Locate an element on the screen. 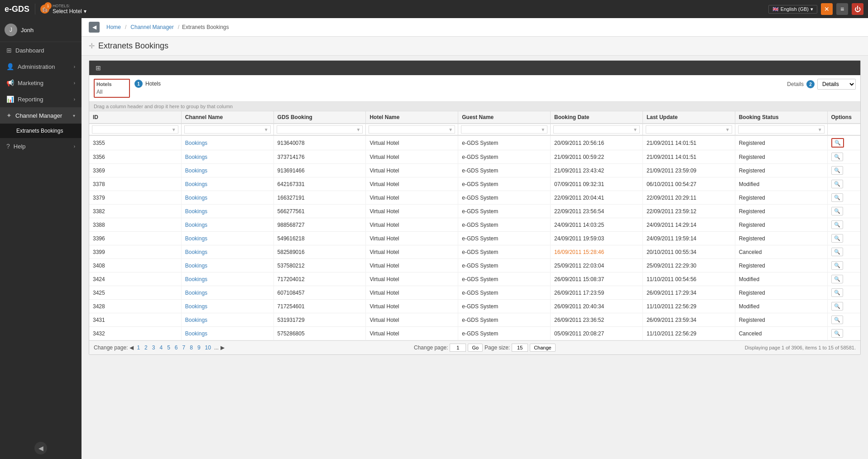 The width and height of the screenshot is (868, 459). table-header-row: ID Channel Name GDS Booking Hotel Name G… is located at coordinates (475, 118).